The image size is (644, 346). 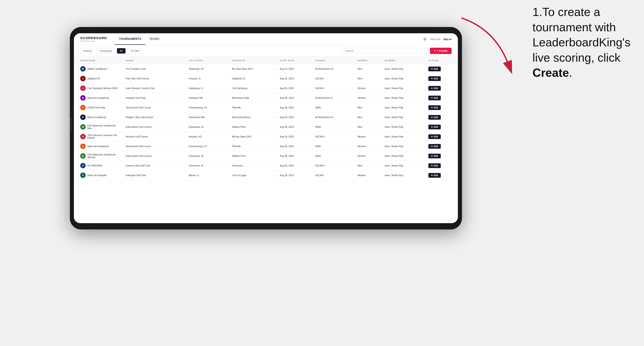 What do you see at coordinates (295, 69) in the screenshot?
I see `cell-start-date: Aug 24, 2023` at bounding box center [295, 69].